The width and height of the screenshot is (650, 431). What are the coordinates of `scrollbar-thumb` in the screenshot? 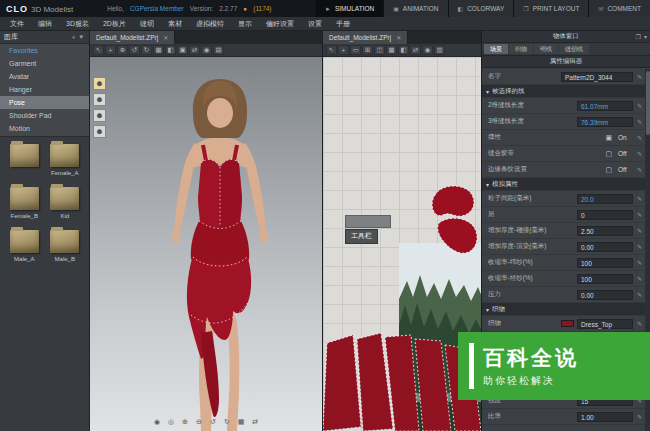 It's located at (648, 103).